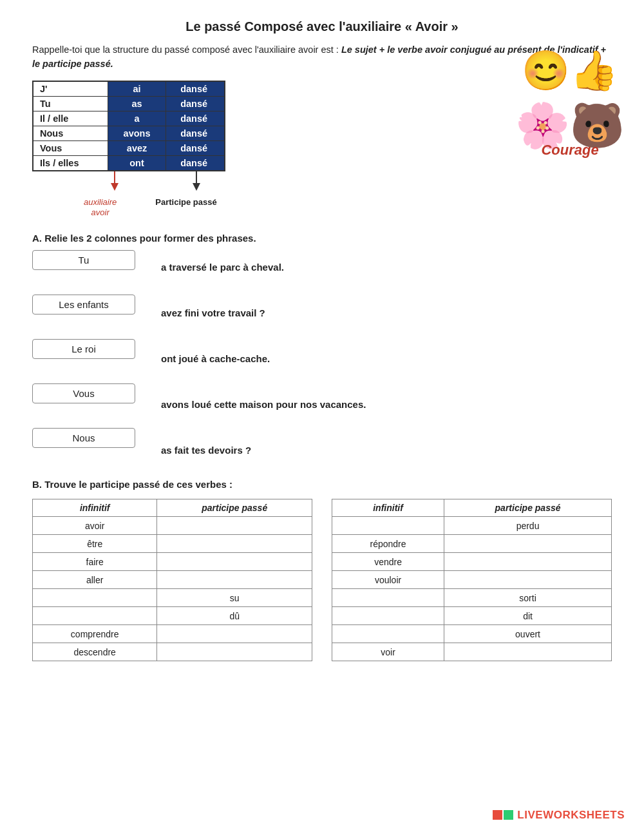 This screenshot has height=832, width=644. Describe the element at coordinates (388, 544) in the screenshot. I see `infinitif-cell: répondre` at that location.